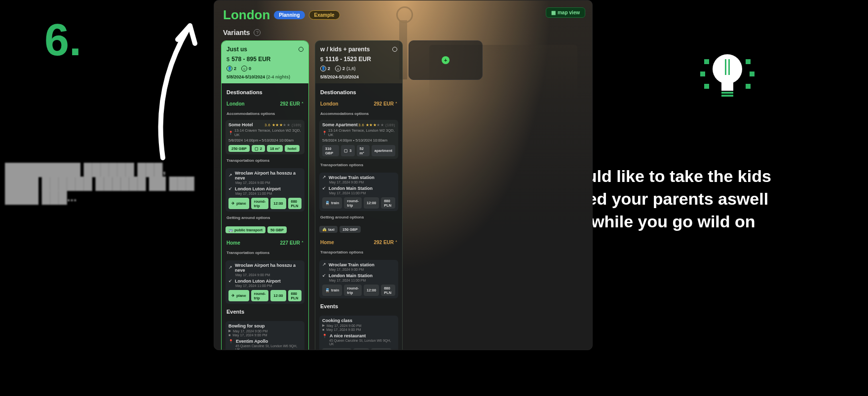  I want to click on transport-out-name: Wroclaw Airport ha hosszu a neve, so click(268, 268).